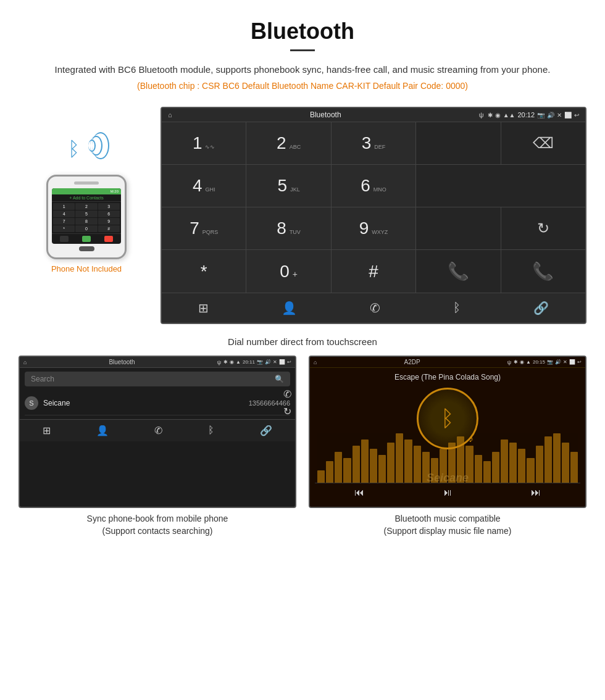  I want to click on pb-bt-icon: ✱, so click(226, 362).